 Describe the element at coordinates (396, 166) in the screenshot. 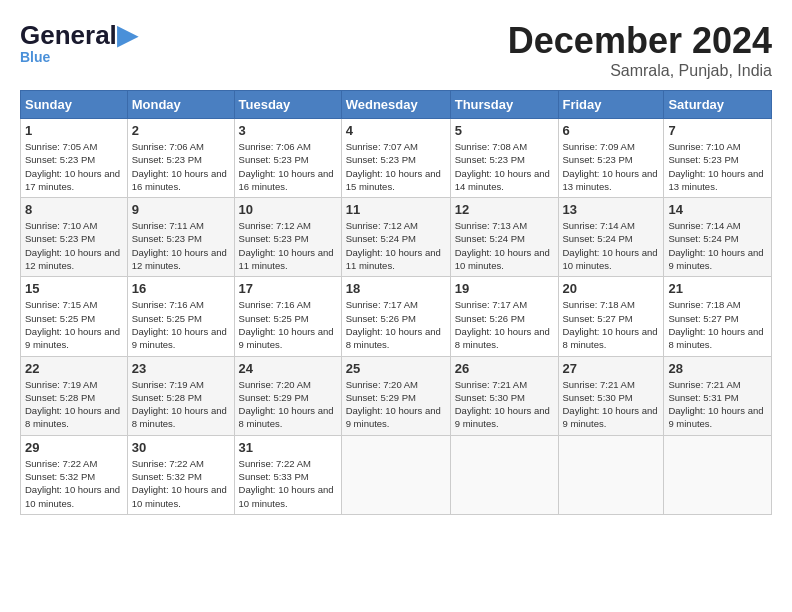

I see `day-info: Sunrise: 7:07 AMSunset: 5:23 PMDaylight:…` at that location.